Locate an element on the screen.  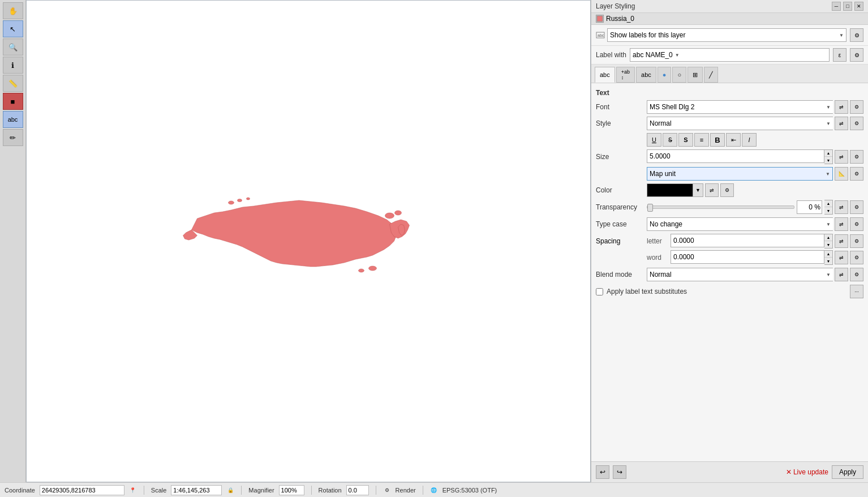
style-dropdown: Normal ▼ is located at coordinates (740, 123).